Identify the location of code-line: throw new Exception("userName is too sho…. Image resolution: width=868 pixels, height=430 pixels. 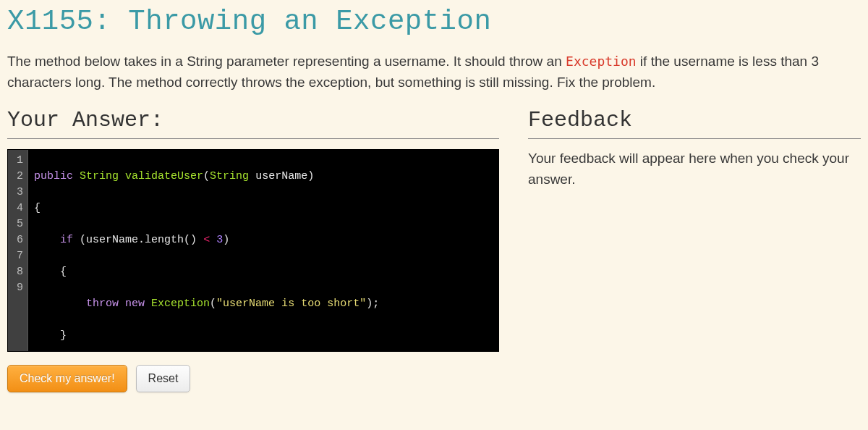
(263, 304).